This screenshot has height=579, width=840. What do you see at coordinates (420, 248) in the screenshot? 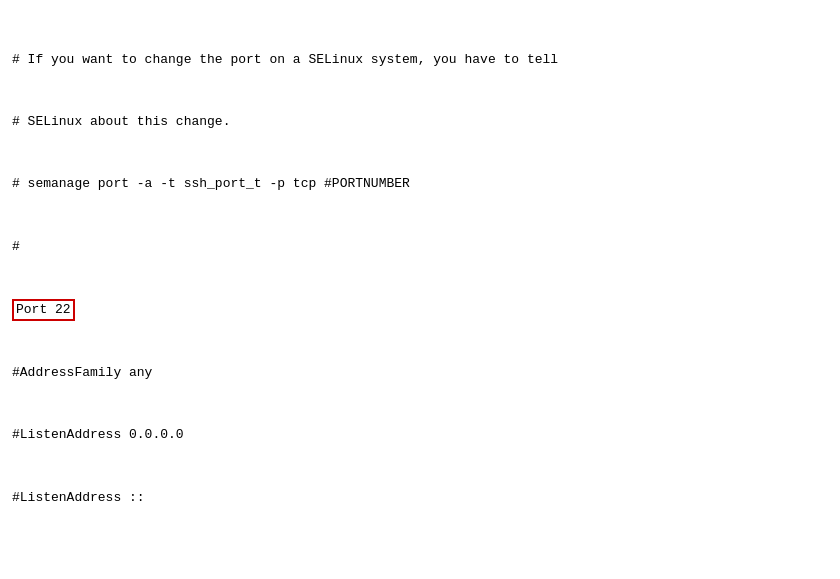
I see `code-line-4: #` at bounding box center [420, 248].